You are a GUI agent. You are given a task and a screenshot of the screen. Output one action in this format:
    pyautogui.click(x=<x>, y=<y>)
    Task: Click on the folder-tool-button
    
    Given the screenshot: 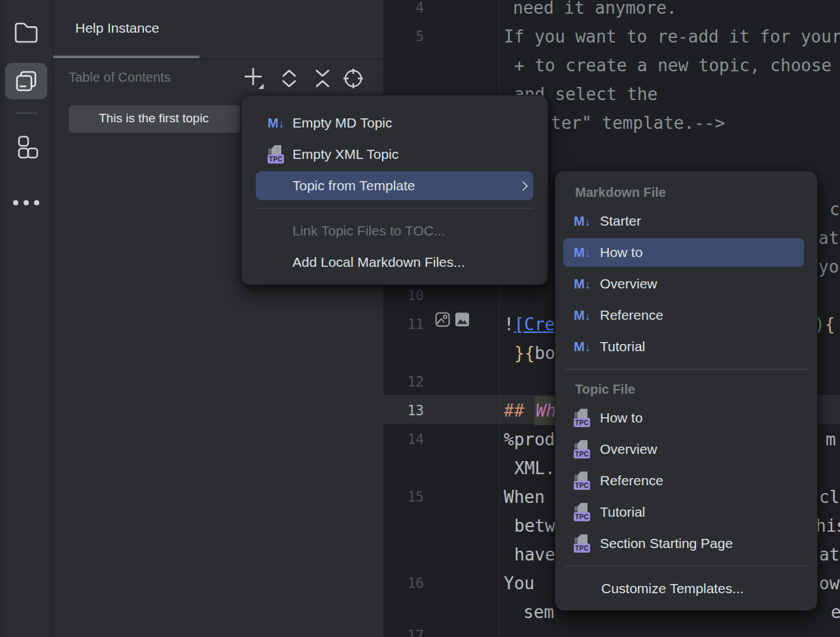 What is the action you would take?
    pyautogui.click(x=26, y=33)
    